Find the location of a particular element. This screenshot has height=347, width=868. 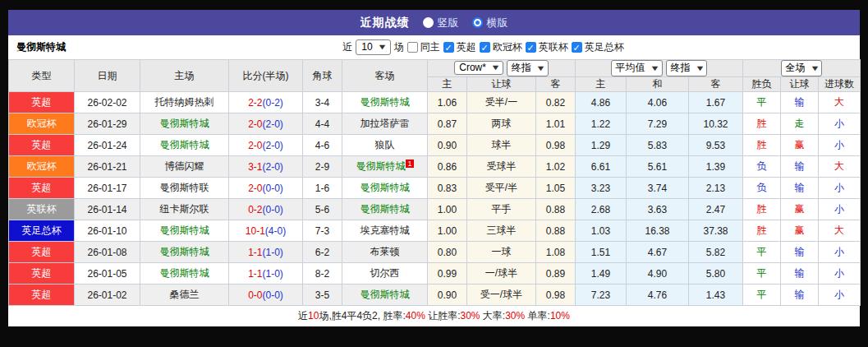

checkbox-fa-cup is located at coordinates (576, 48).